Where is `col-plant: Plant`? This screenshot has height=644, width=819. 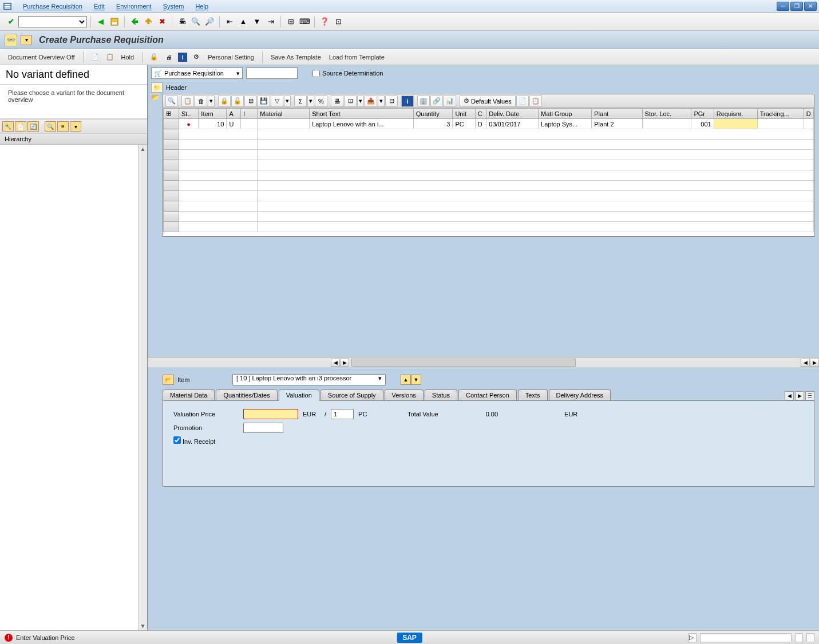 col-plant: Plant is located at coordinates (617, 114).